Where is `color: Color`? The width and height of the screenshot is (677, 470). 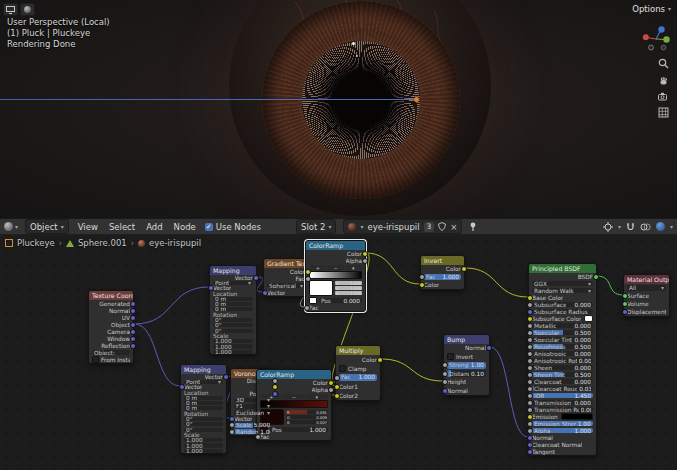
color: Color is located at coordinates (442, 269).